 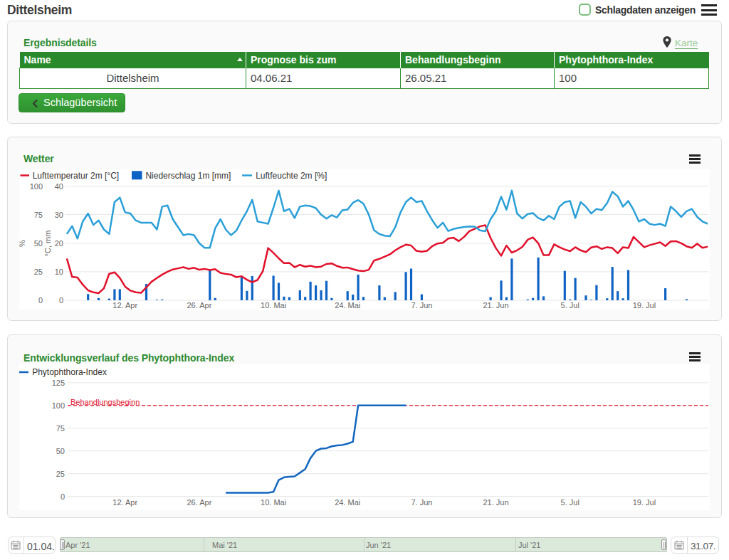 I want to click on svg-text: Luftfeuchte 2m [%], so click(x=291, y=176).